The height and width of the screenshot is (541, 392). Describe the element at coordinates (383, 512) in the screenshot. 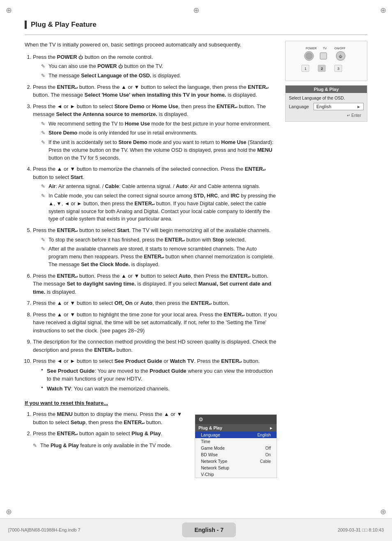

I see `right-bottom-crosshair-icon: ⊕` at that location.